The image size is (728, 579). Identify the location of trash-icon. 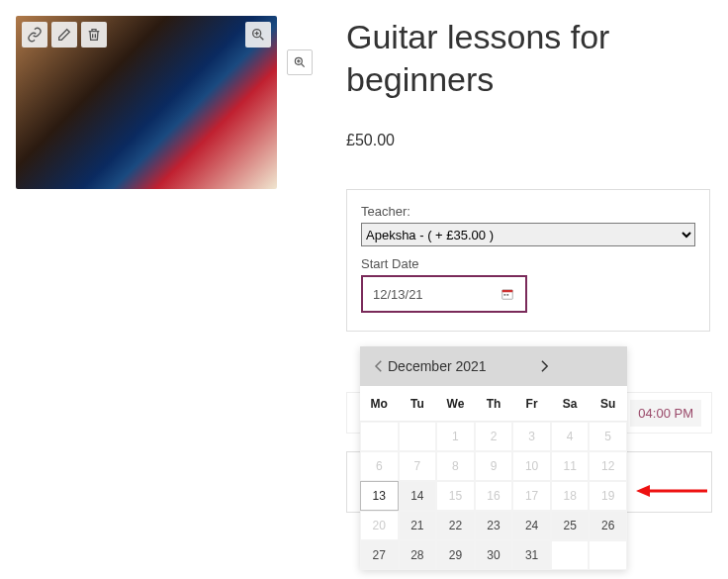
(94, 35).